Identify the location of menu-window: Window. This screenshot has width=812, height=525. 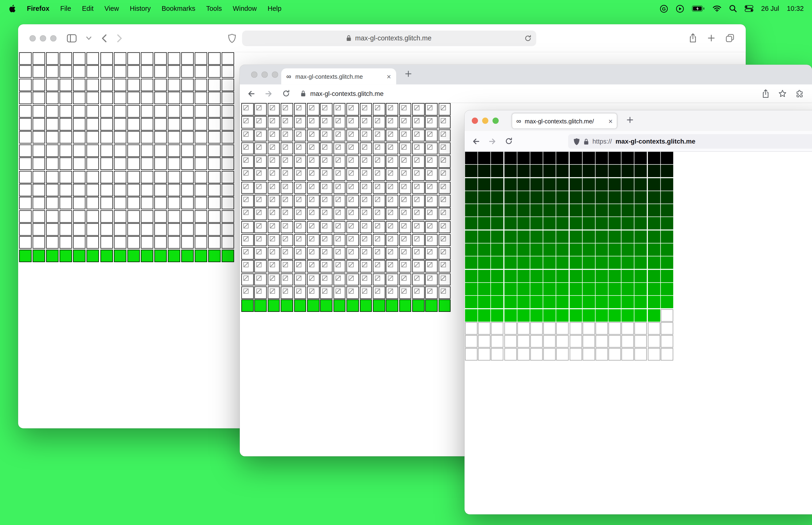
(245, 9).